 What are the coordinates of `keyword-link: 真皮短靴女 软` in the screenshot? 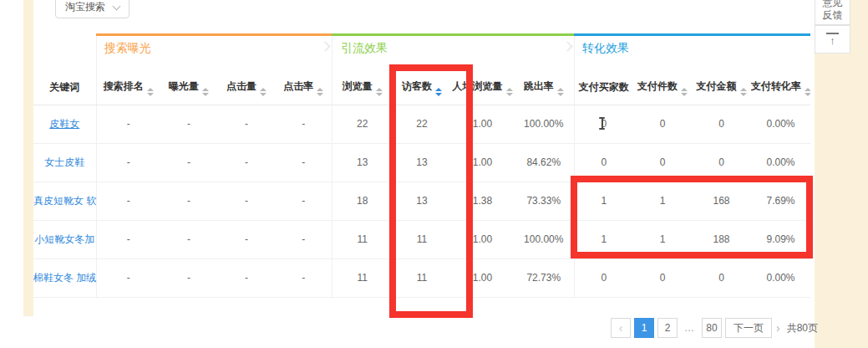 It's located at (65, 201).